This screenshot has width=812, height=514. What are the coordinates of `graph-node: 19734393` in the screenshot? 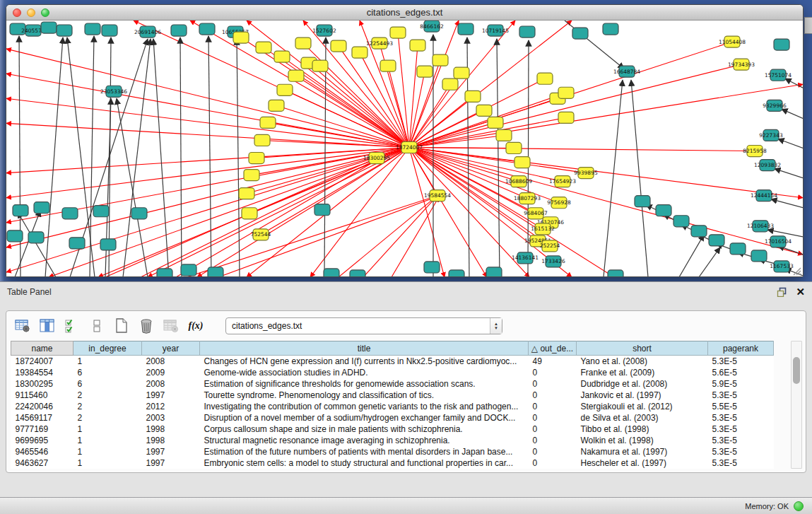 It's located at (741, 64).